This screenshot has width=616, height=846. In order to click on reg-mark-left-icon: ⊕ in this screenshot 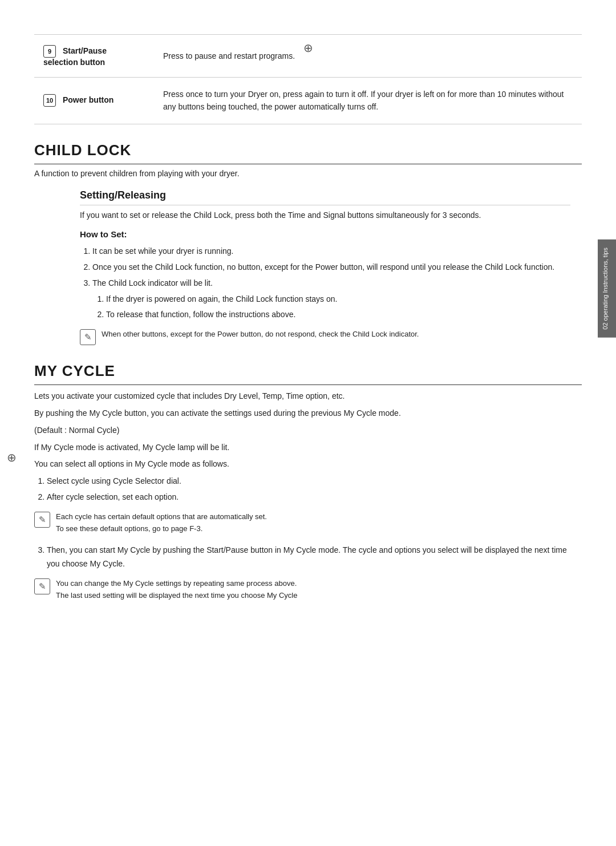, I will do `click(11, 458)`.